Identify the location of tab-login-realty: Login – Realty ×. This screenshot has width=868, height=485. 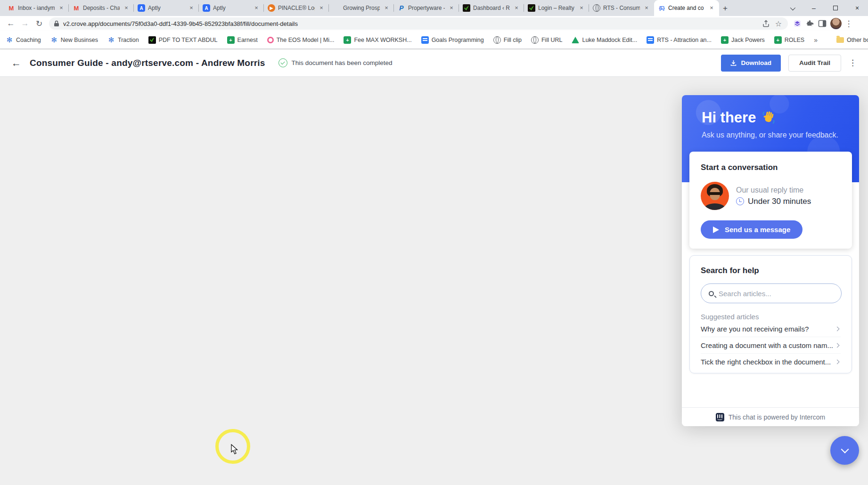
(557, 8).